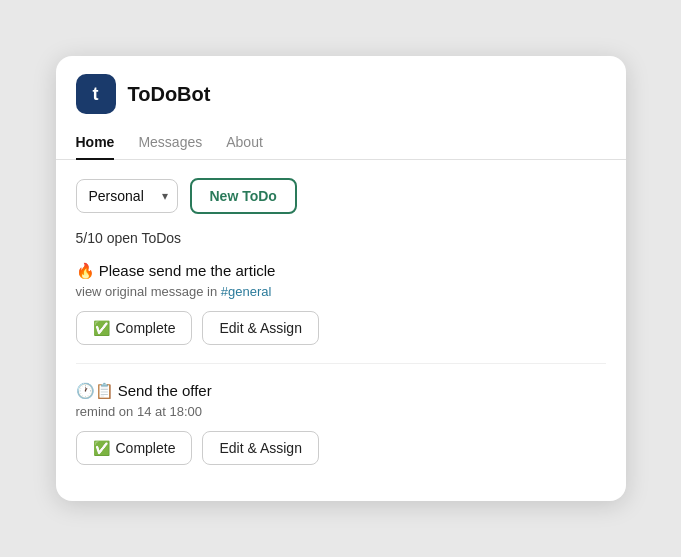  What do you see at coordinates (246, 292) in the screenshot?
I see `todo-meta-link-1: #general` at bounding box center [246, 292].